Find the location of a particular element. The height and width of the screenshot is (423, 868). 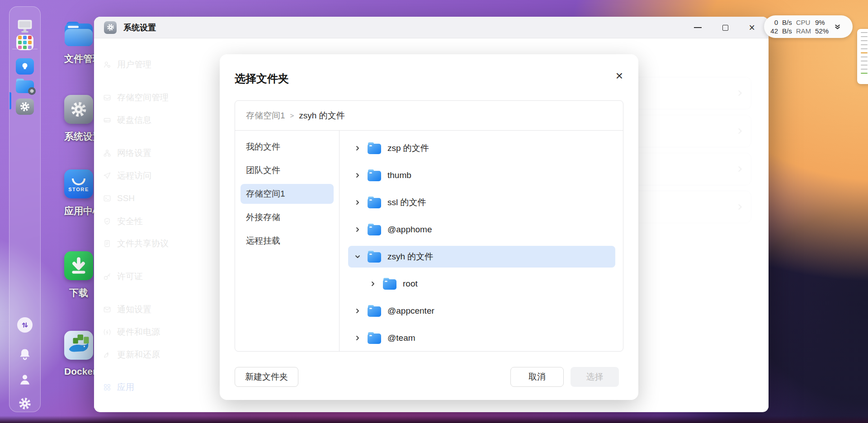

dock-item-settings-shortcut is located at coordinates (25, 404).